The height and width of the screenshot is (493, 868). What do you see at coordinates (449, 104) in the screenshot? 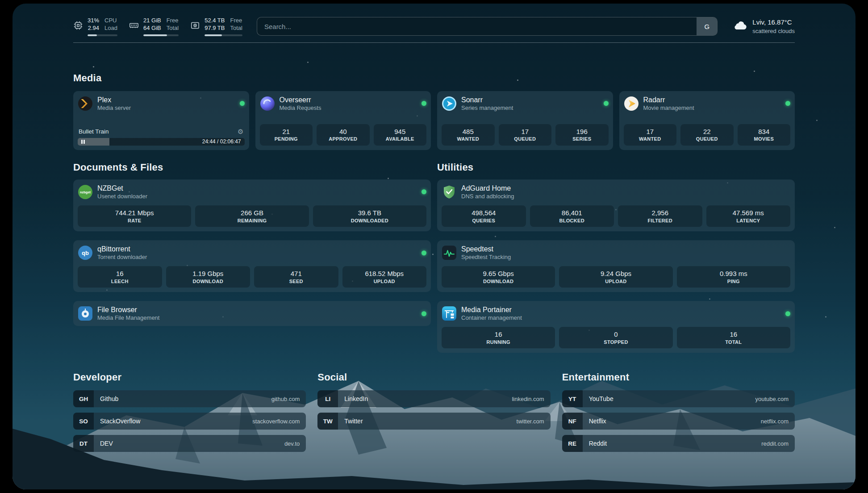
I see `sonarr-icon` at bounding box center [449, 104].